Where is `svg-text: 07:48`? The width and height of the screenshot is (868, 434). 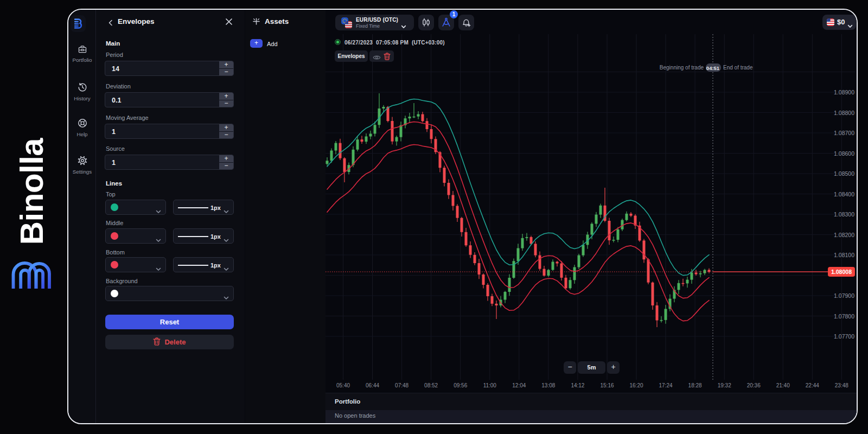
svg-text: 07:48 is located at coordinates (401, 385).